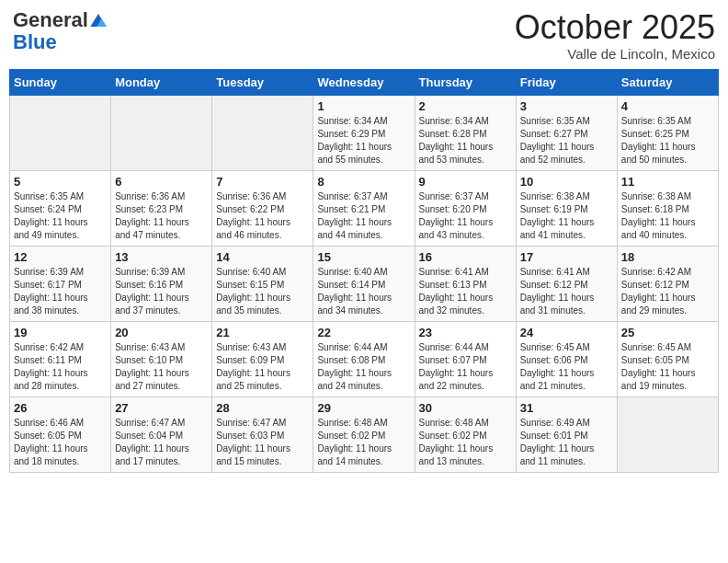 The image size is (728, 563). What do you see at coordinates (465, 359) in the screenshot?
I see `calendar-cell: 23Sunrise: 6:44 AM Sunset: 6:07 PM Dayli…` at bounding box center [465, 359].